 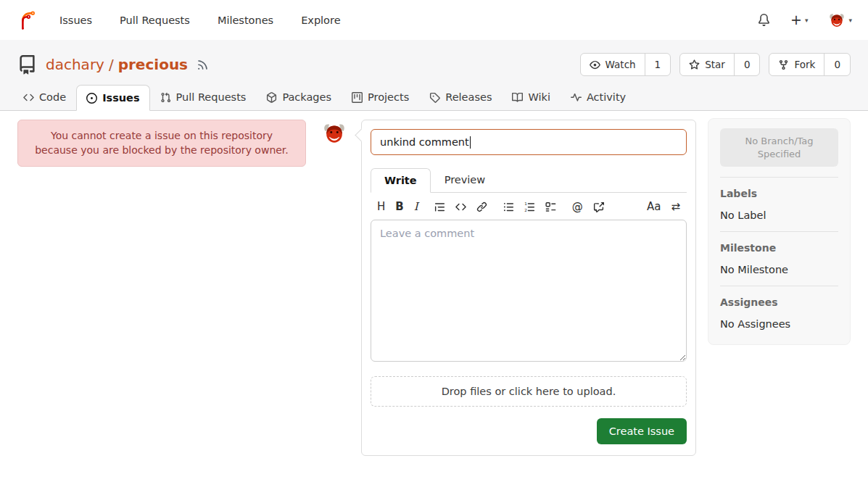 What do you see at coordinates (461, 207) in the screenshot?
I see `code-button` at bounding box center [461, 207].